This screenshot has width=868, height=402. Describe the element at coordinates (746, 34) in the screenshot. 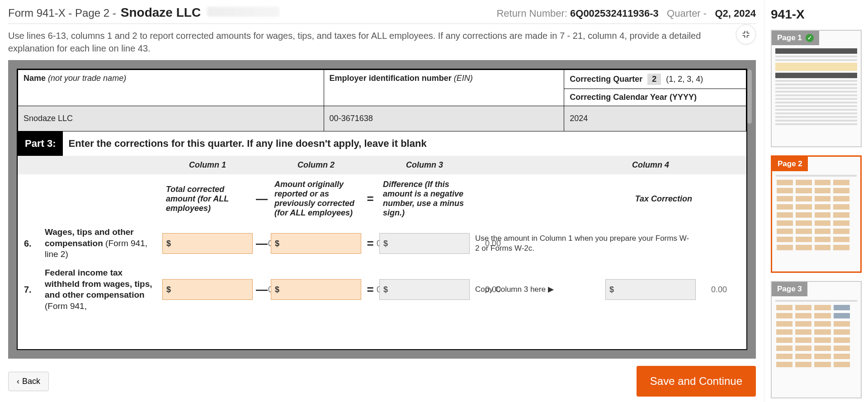

I see `exit-fullscreen-button` at that location.